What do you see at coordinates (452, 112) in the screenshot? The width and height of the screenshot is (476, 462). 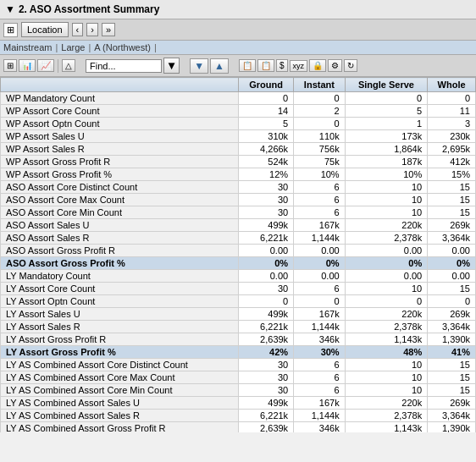 I see `cell-whole: 11` at bounding box center [452, 112].